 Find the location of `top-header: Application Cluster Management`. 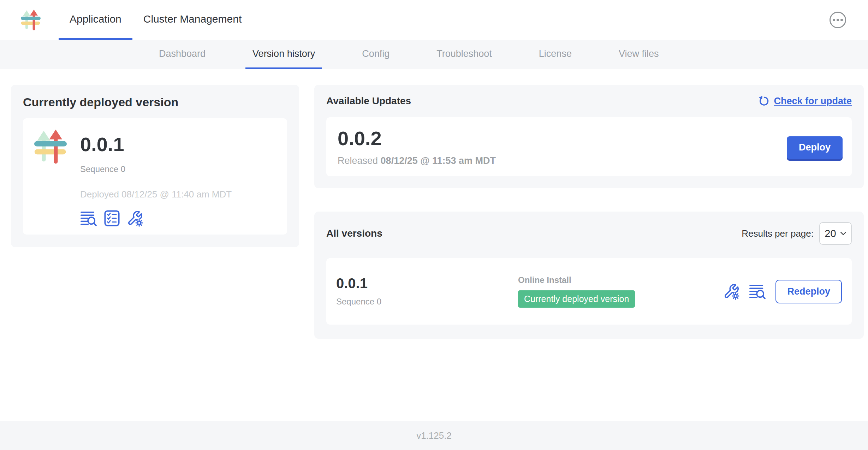

top-header: Application Cluster Management is located at coordinates (434, 20).